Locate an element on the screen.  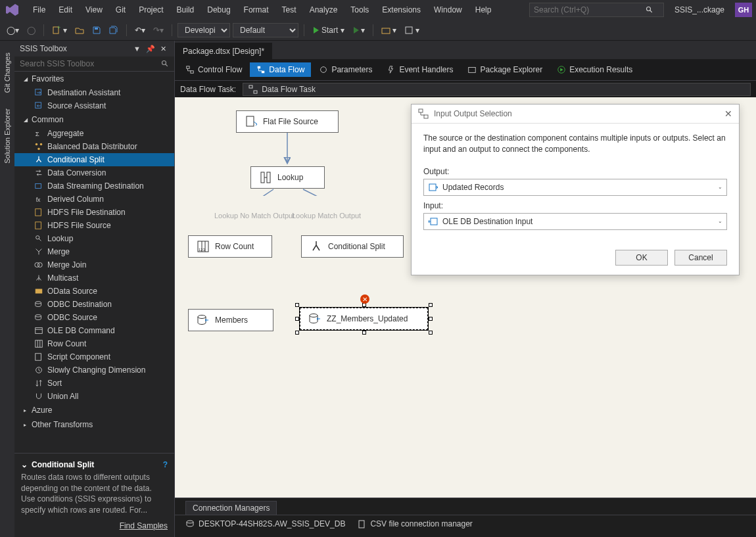
node-zz-members-updated: ZZ_Members_Updated is located at coordinates (364, 319).